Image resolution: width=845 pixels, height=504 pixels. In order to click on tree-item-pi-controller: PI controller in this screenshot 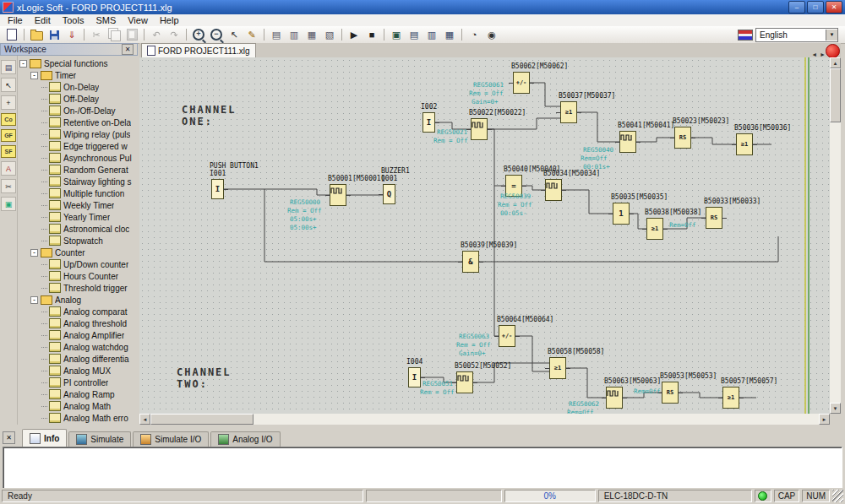, I will do `click(78, 382)`.